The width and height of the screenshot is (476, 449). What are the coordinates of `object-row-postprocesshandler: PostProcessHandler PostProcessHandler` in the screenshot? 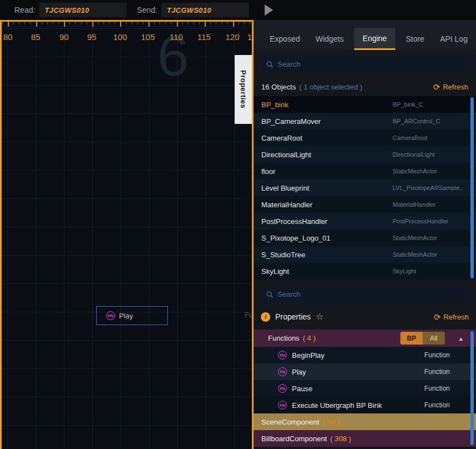 It's located at (365, 221).